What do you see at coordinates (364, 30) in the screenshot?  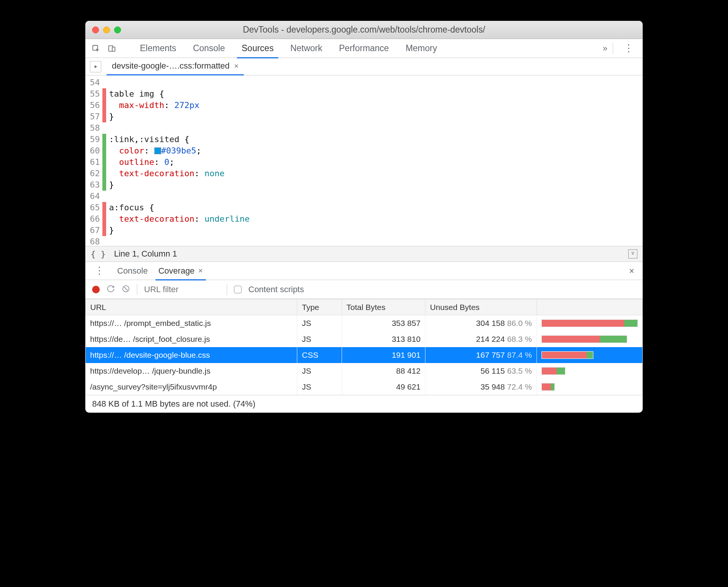 I see `titlebar: DevTools - developers.google.com/web/too…` at bounding box center [364, 30].